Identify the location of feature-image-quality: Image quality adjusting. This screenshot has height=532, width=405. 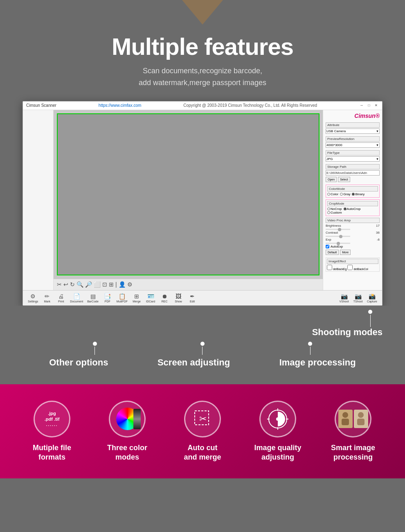
(278, 431).